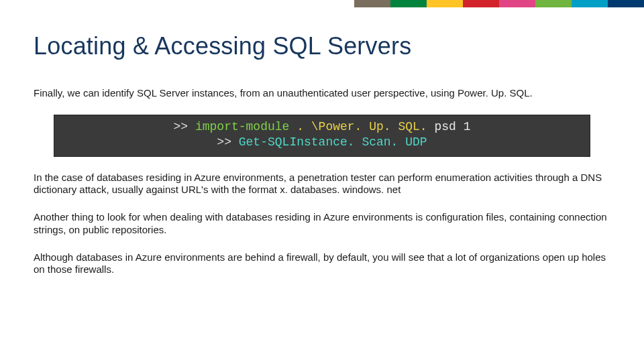  I want to click on paragraph-2: In the case of databases residing in Azu…, so click(322, 184).